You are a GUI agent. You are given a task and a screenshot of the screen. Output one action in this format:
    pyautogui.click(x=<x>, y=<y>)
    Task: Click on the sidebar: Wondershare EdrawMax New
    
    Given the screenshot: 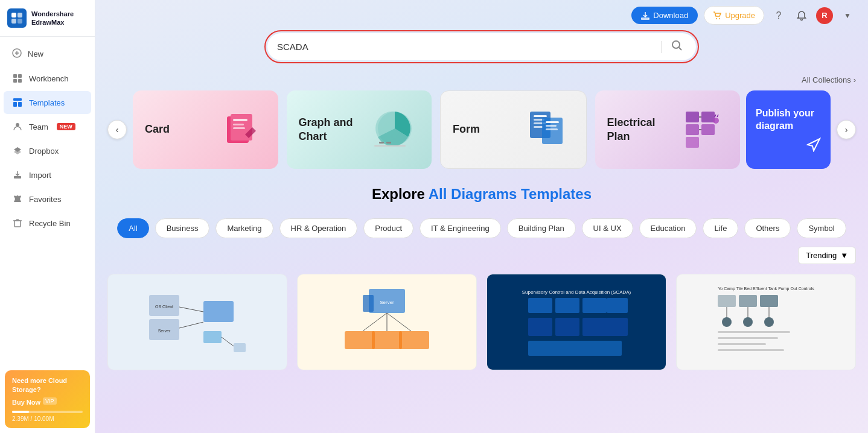 What is the action you would take?
    pyautogui.click(x=48, y=216)
    